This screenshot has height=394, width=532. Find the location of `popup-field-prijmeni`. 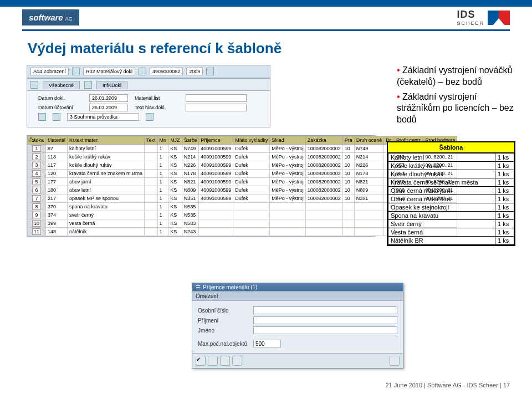

popup-field-prijmeni is located at coordinates (325, 320).